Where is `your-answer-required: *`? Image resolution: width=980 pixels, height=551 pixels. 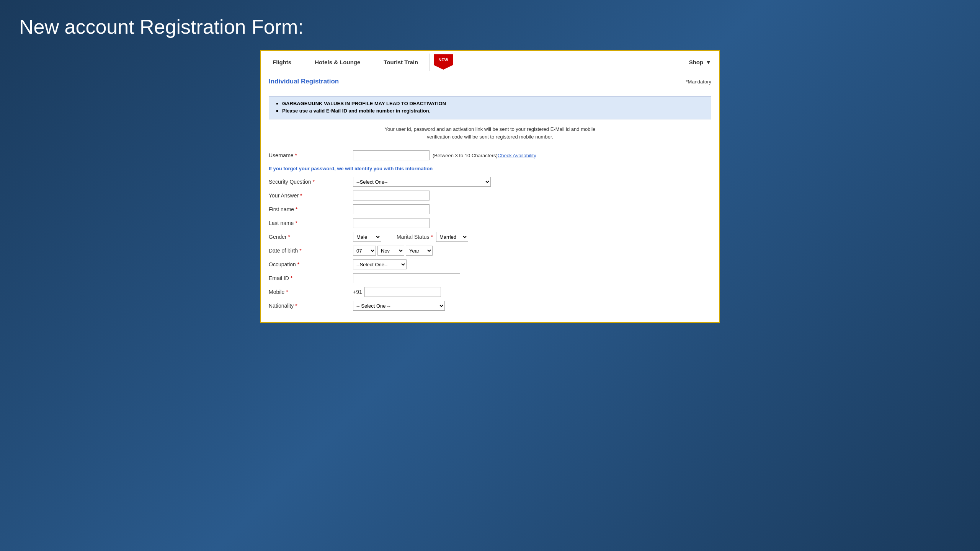
your-answer-required: * is located at coordinates (301, 196).